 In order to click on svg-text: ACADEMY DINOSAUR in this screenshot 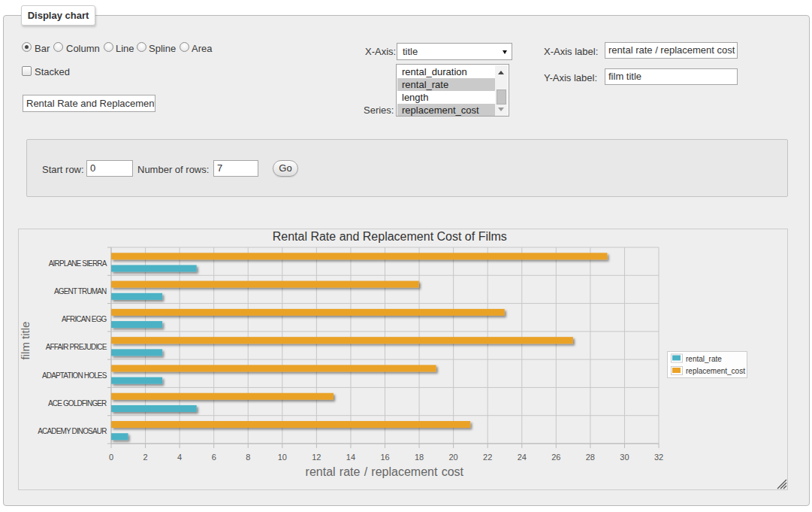, I will do `click(72, 432)`.